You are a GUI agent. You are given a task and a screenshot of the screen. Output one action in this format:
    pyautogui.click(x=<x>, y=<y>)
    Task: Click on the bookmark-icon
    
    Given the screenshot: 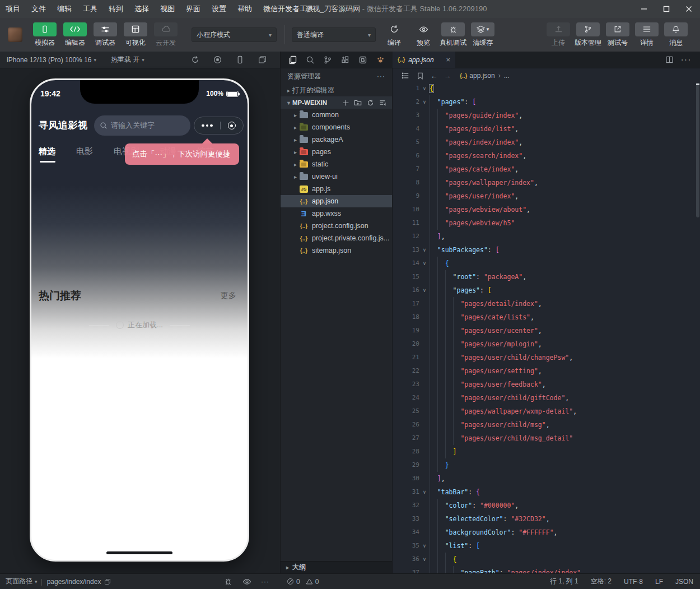 What is the action you would take?
    pyautogui.click(x=420, y=76)
    